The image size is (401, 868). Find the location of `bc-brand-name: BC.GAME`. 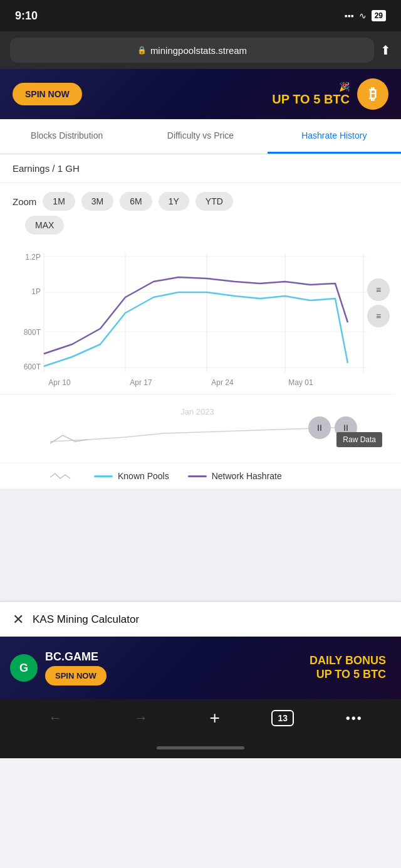

bc-brand-name: BC.GAME is located at coordinates (76, 657).